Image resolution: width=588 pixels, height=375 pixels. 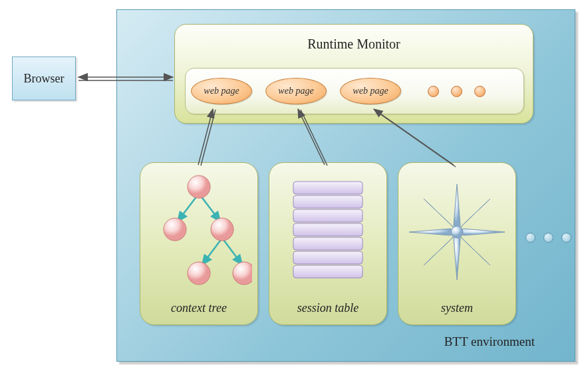 I want to click on session-table-label: session table, so click(x=329, y=309).